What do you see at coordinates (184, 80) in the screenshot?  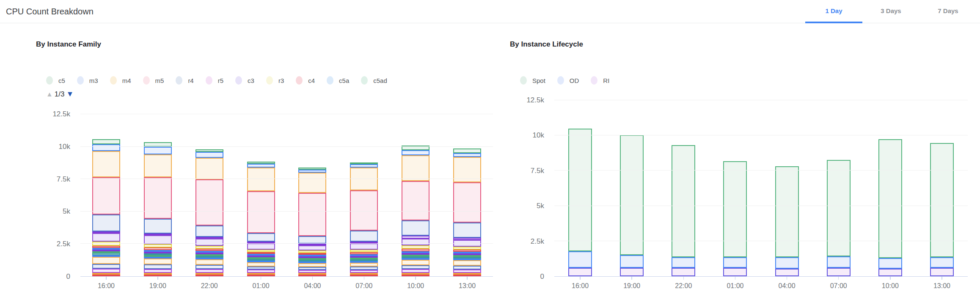 I see `legend-item-r4: r4` at bounding box center [184, 80].